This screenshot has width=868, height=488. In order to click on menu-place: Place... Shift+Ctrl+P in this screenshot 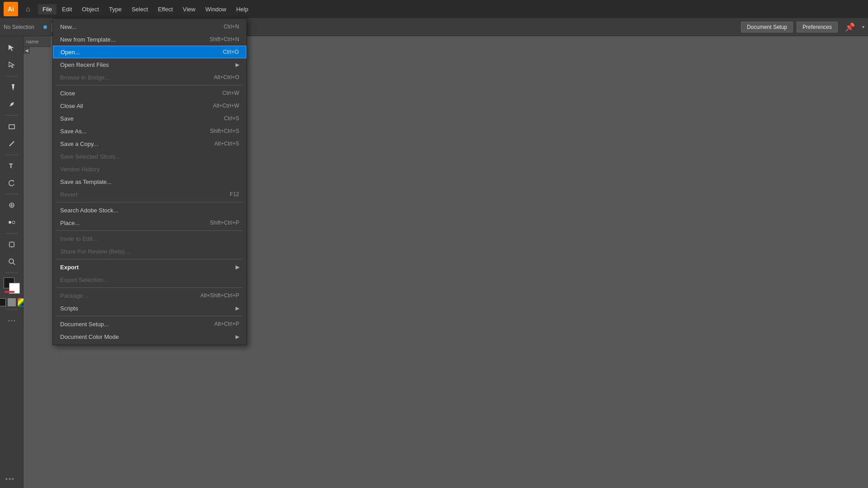, I will do `click(150, 223)`.